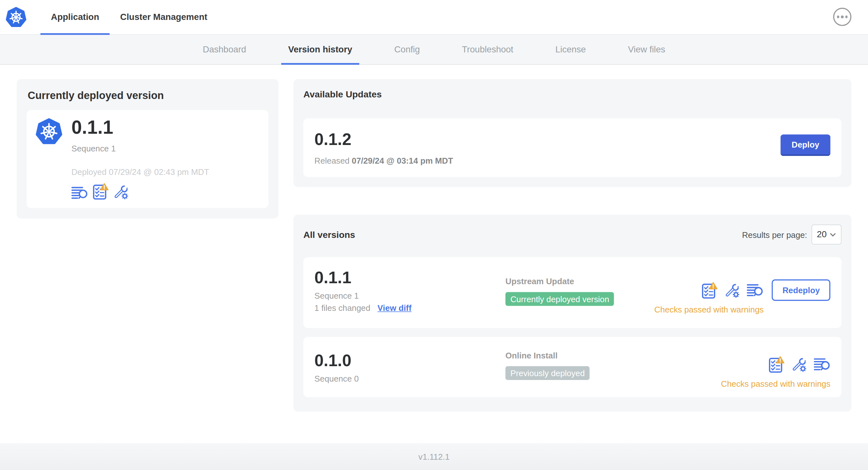 The width and height of the screenshot is (868, 470). What do you see at coordinates (774, 234) in the screenshot?
I see `results-per-page-label: Results per page:` at bounding box center [774, 234].